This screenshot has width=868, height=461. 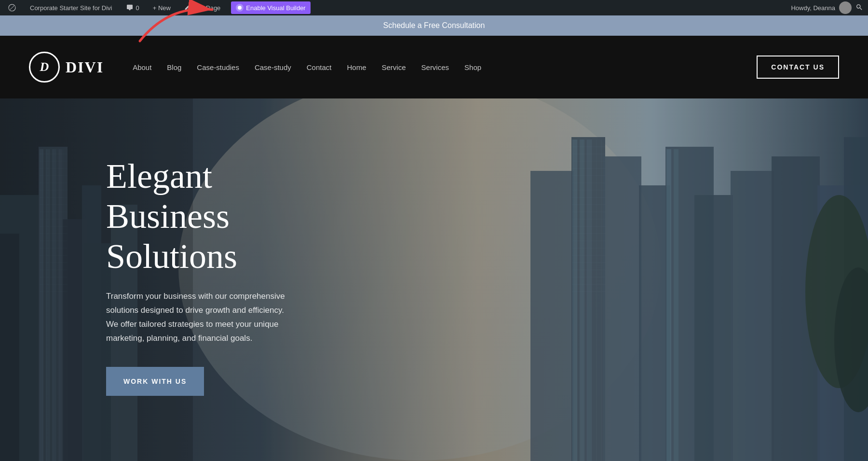 I want to click on contact-us-button: CONTACT US, so click(x=798, y=67).